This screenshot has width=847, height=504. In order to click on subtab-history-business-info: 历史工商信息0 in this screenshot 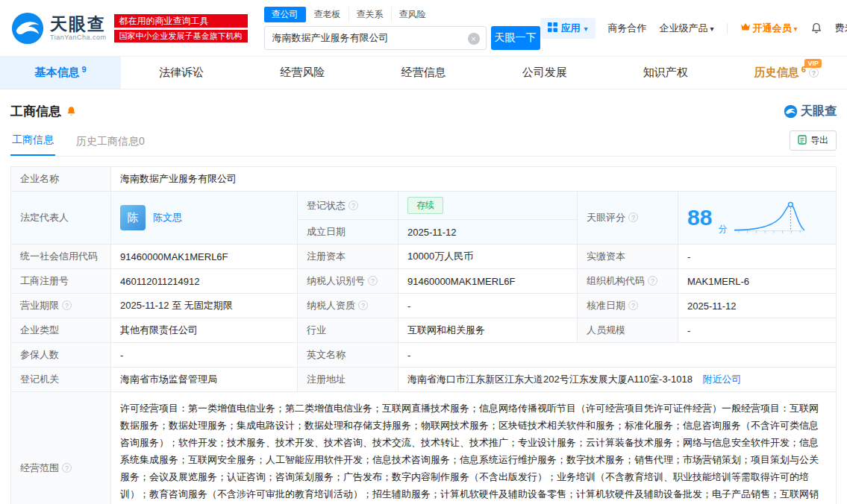, I will do `click(110, 142)`.